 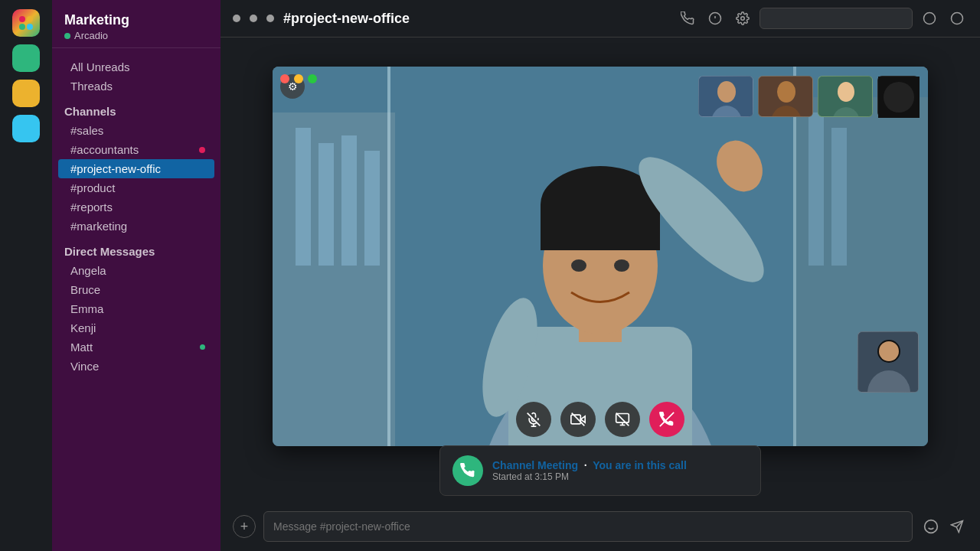 I want to click on meeting-started-time: Started at 3:15 PM, so click(x=620, y=477).